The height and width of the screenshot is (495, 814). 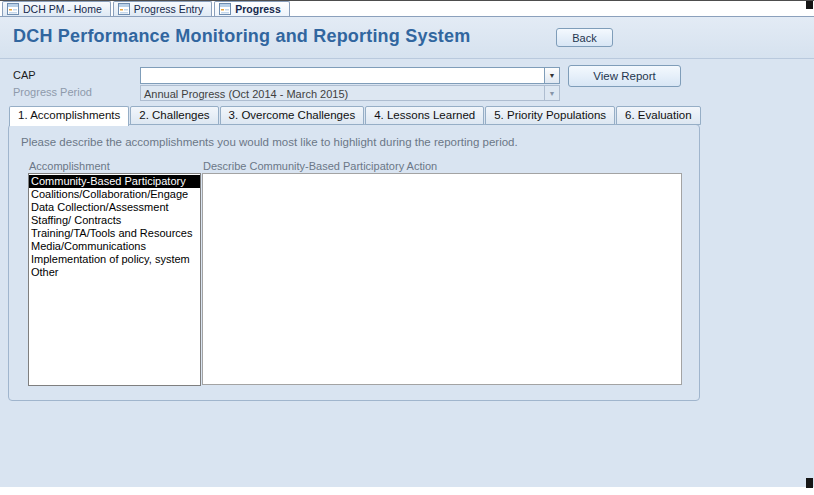 What do you see at coordinates (424, 116) in the screenshot?
I see `tab-lessons-learned: 4. Lessons Learned` at bounding box center [424, 116].